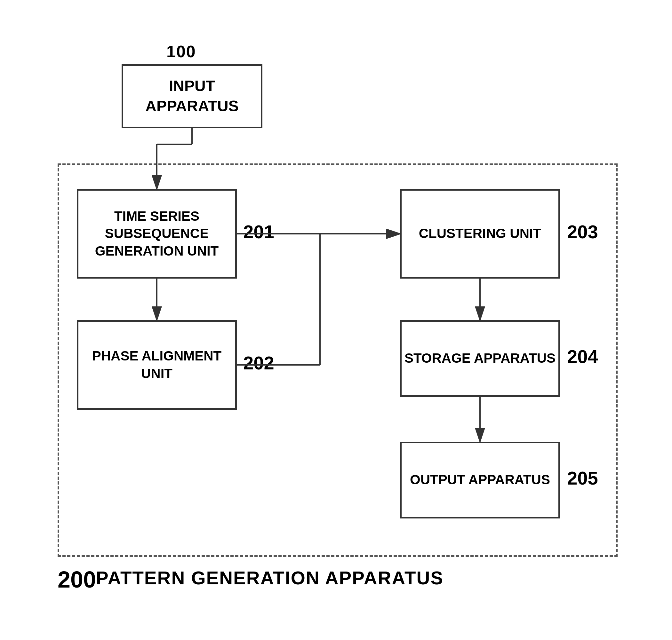 This screenshot has height=640, width=672. Describe the element at coordinates (192, 96) in the screenshot. I see `input-apparatus-box: INPUT APPARATUS` at that location.